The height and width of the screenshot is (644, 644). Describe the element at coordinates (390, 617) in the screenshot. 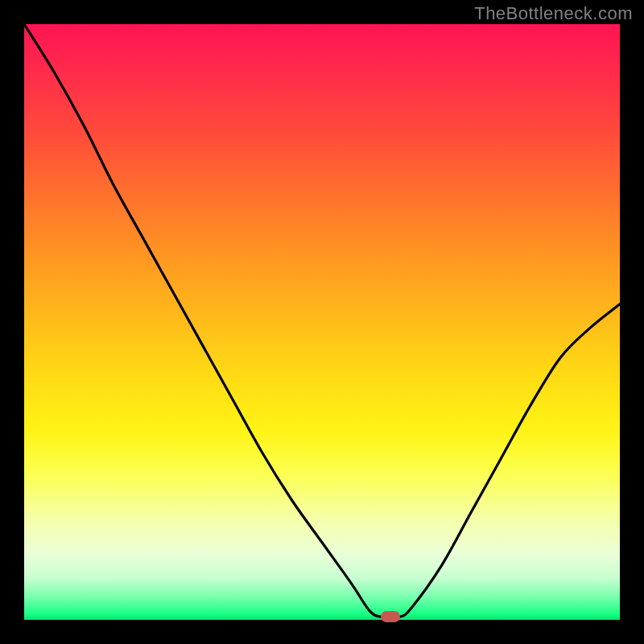

I see `optimal-marker` at that location.